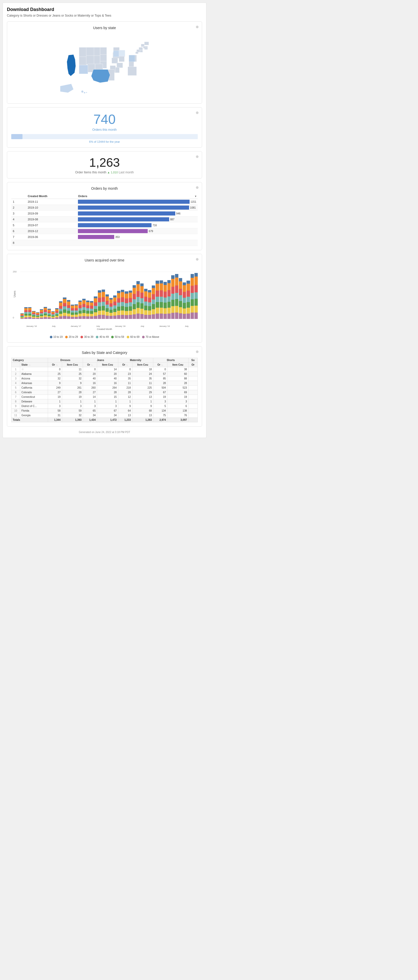  What do you see at coordinates (34, 369) in the screenshot?
I see `table-row: ☉` at bounding box center [34, 369].